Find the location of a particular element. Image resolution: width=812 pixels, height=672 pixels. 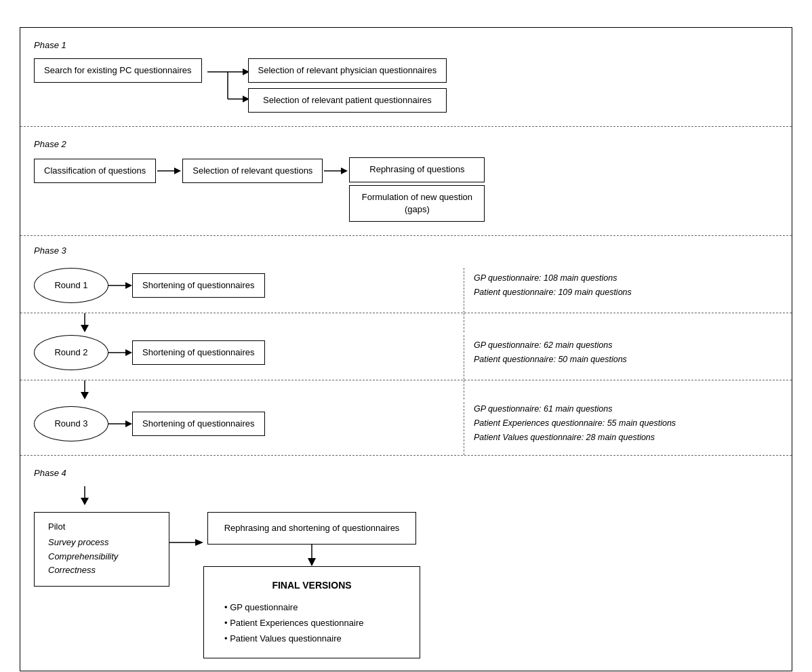

final-versions-box: FINAL VERSIONS • GP questionnaire • Pati… is located at coordinates (312, 612).